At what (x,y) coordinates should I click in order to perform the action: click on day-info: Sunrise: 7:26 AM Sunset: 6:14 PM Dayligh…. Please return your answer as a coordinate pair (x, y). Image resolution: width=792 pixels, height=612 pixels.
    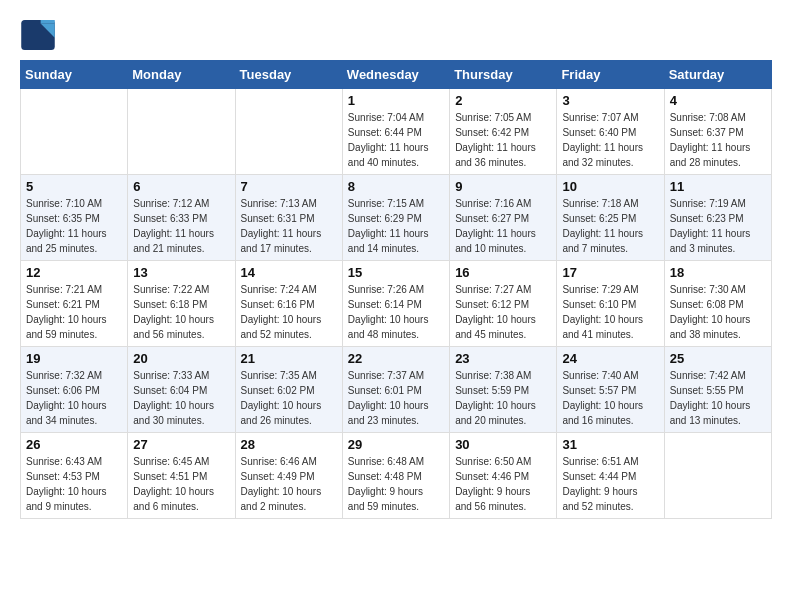
    Looking at the image, I should click on (396, 312).